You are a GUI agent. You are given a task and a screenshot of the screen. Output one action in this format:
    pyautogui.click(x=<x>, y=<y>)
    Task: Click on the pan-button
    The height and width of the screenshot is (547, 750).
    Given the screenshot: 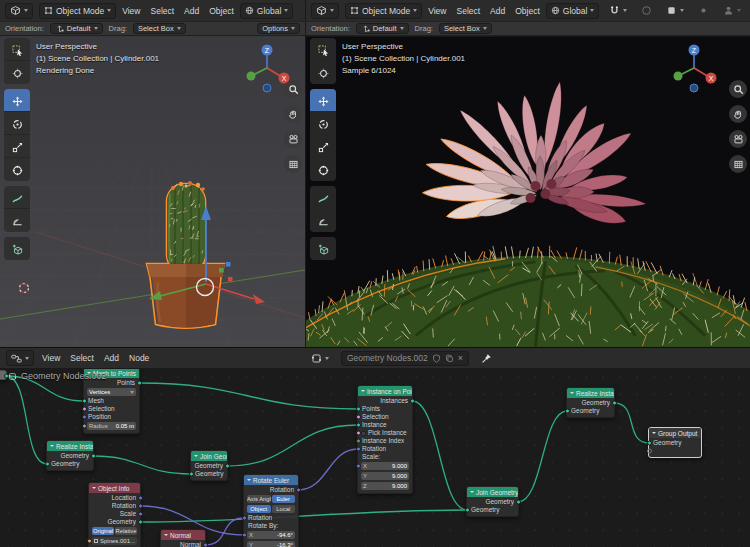 What is the action you would take?
    pyautogui.click(x=293, y=114)
    